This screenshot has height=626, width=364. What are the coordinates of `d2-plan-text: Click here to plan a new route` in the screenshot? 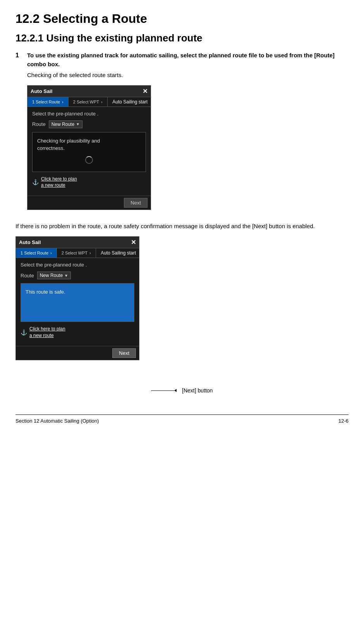 It's located at (47, 332).